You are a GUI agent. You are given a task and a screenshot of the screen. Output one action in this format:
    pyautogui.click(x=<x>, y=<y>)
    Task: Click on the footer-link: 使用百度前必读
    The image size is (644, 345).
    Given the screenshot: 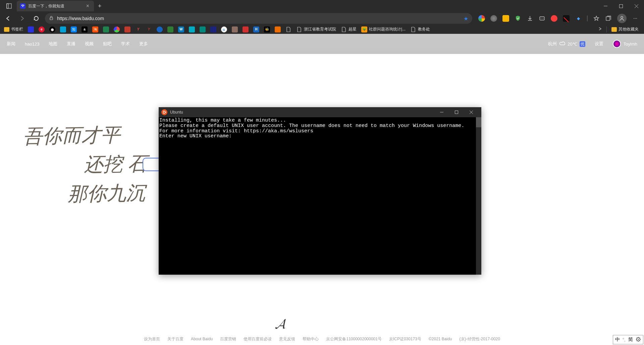 What is the action you would take?
    pyautogui.click(x=258, y=339)
    